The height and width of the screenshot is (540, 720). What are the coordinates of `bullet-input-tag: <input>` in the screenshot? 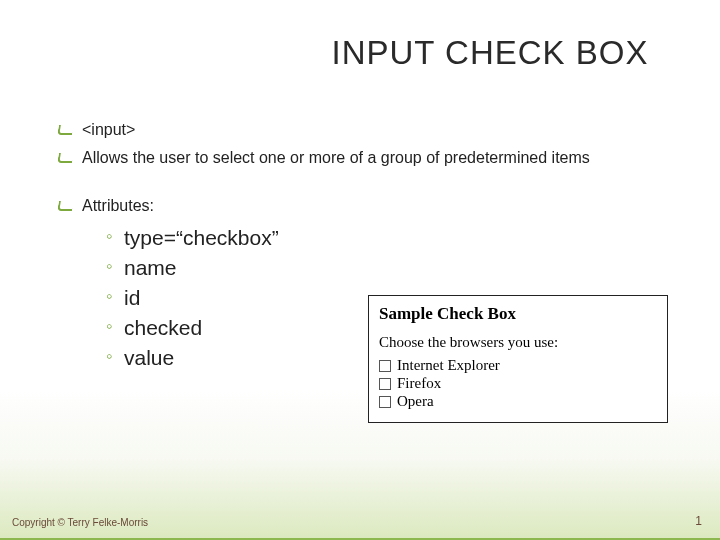 It's located at (369, 130).